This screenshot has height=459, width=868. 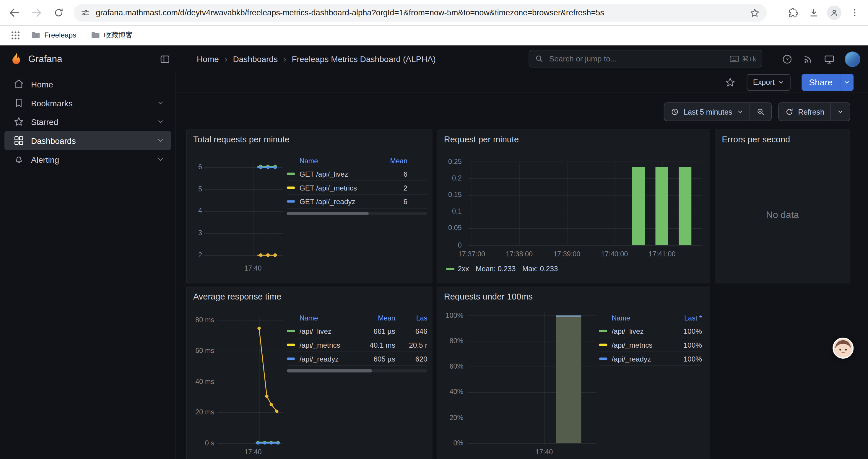 What do you see at coordinates (451, 392) in the screenshot?
I see `y-tick: 40%` at bounding box center [451, 392].